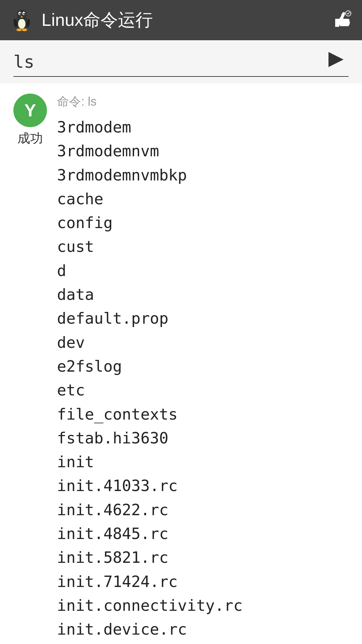 The height and width of the screenshot is (644, 362). I want to click on list-item: d, so click(203, 271).